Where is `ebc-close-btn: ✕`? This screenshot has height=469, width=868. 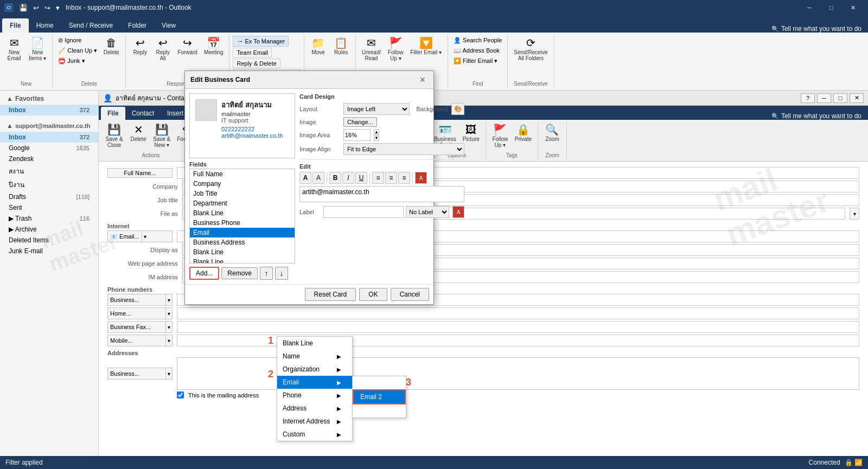 ebc-close-btn: ✕ is located at coordinates (423, 80).